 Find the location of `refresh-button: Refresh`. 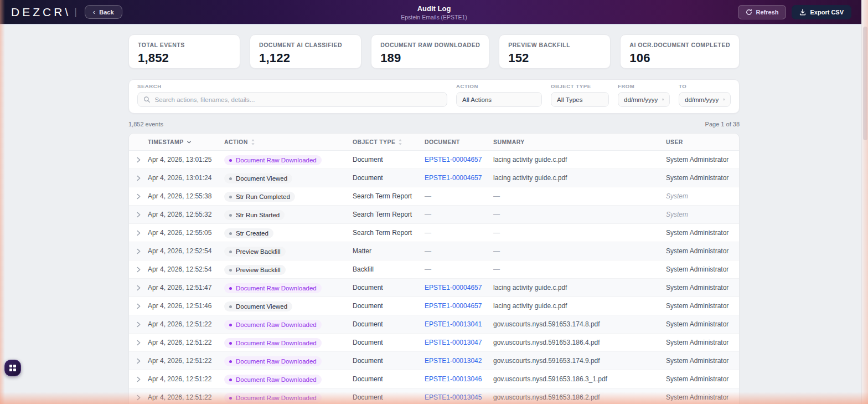

refresh-button: Refresh is located at coordinates (762, 12).